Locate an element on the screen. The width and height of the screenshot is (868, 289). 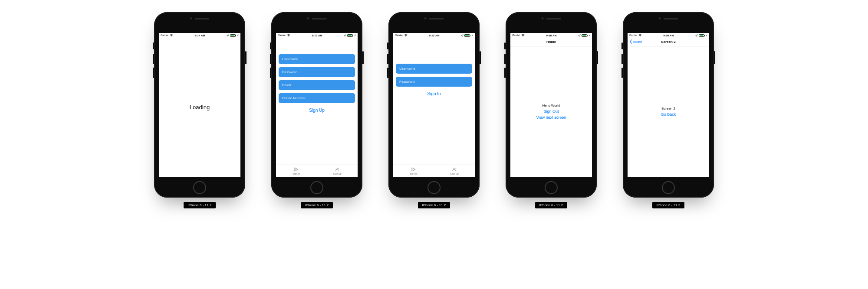
email-field is located at coordinates (317, 85).